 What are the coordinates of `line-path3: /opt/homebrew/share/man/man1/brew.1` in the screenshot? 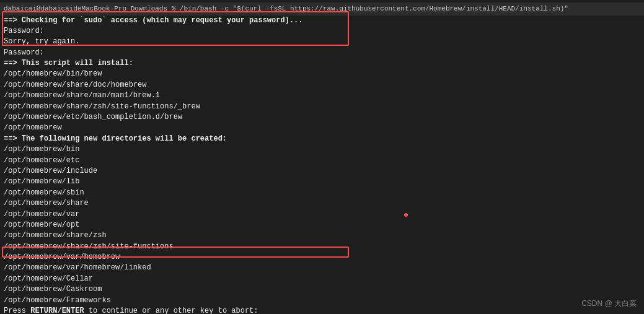 It's located at (322, 95).